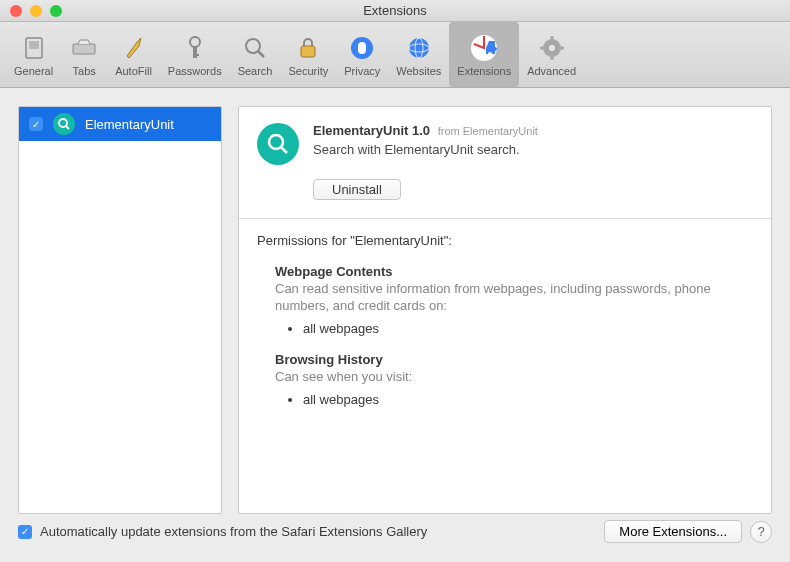 This screenshot has height=562, width=790. I want to click on tab-label: Tabs, so click(84, 71).